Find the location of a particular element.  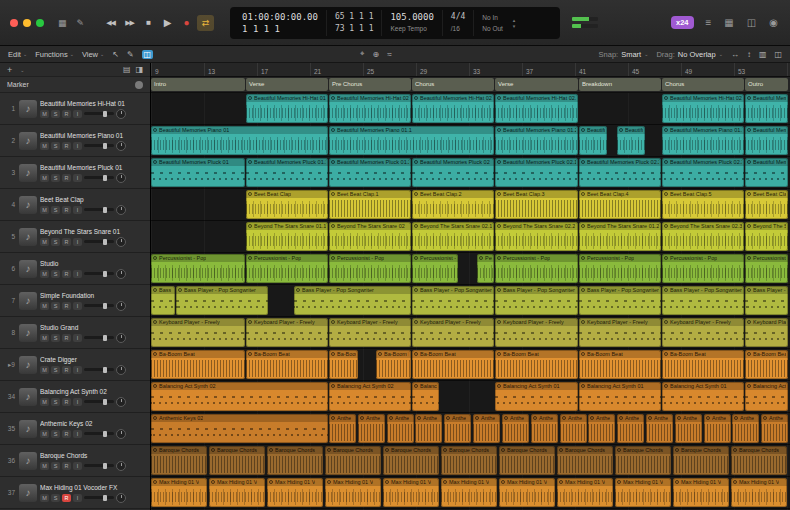

tuner-icon: ◉ is located at coordinates (774, 22).